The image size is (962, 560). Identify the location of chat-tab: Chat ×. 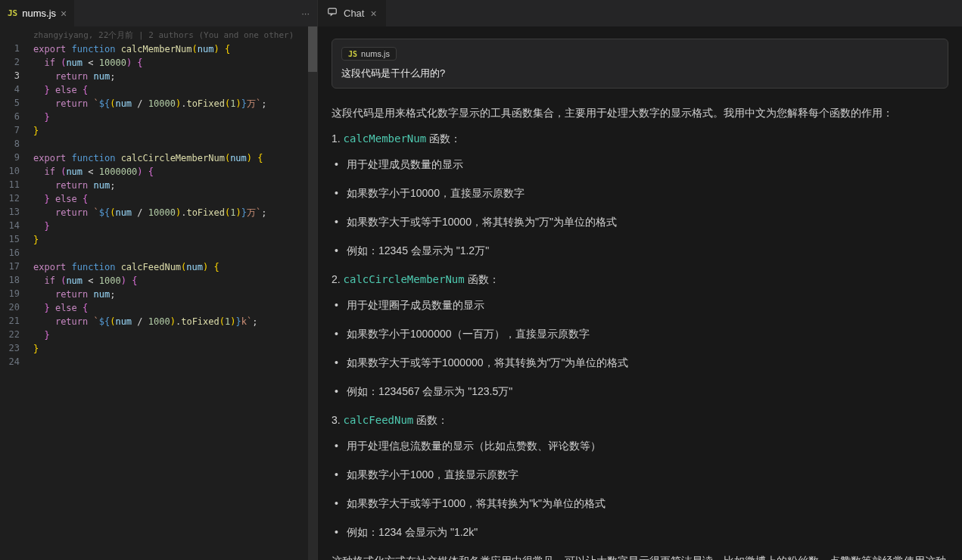
(352, 14).